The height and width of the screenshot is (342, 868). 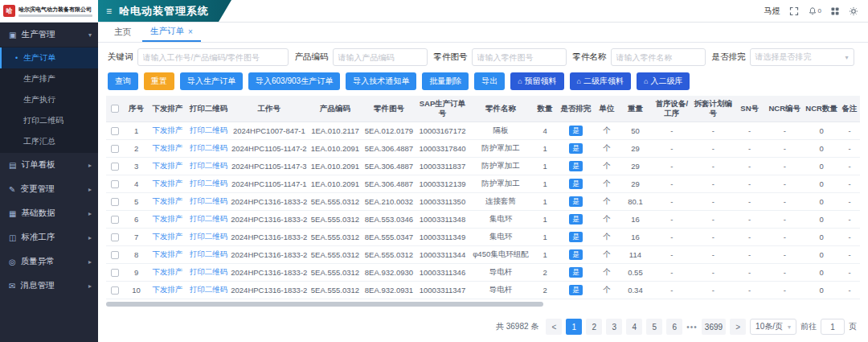 What do you see at coordinates (574, 327) in the screenshot?
I see `page-button-1: 1` at bounding box center [574, 327].